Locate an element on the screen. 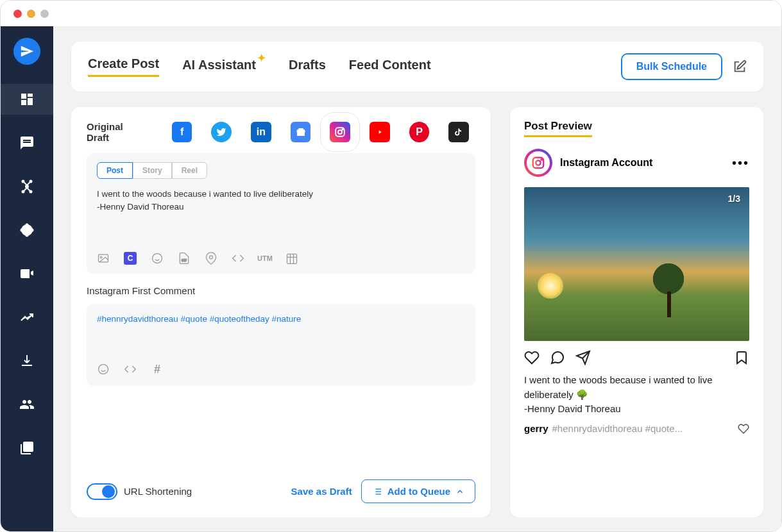  save-draft-button: Save as Draft is located at coordinates (322, 491).